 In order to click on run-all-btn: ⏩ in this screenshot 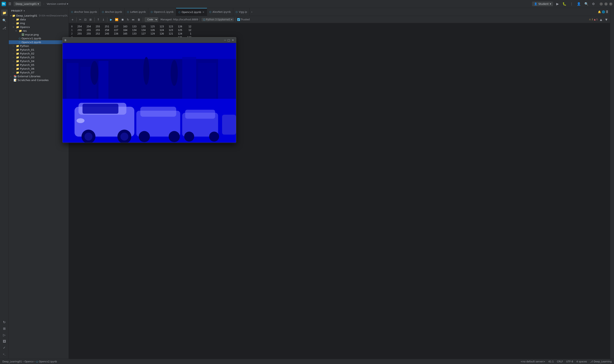, I will do `click(117, 20)`.